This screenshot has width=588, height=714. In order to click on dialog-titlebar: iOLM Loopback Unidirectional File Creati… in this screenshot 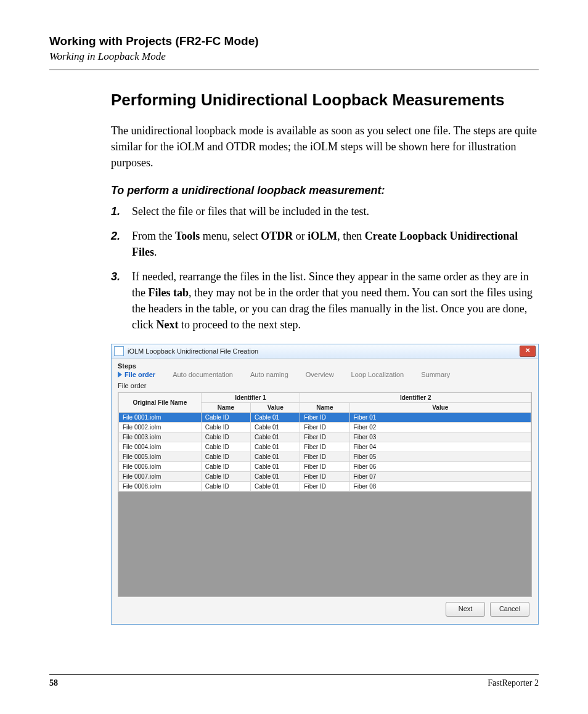, I will do `click(325, 351)`.